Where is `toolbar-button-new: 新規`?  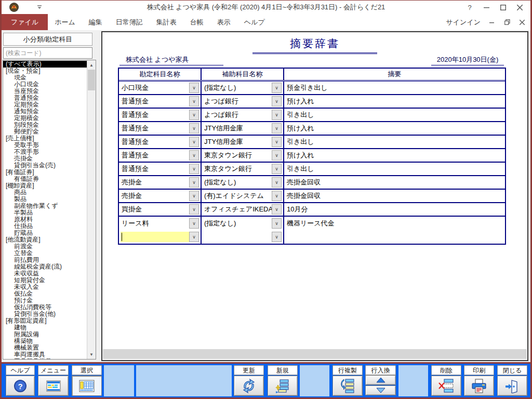
toolbar-button-new: 新規 is located at coordinates (283, 380).